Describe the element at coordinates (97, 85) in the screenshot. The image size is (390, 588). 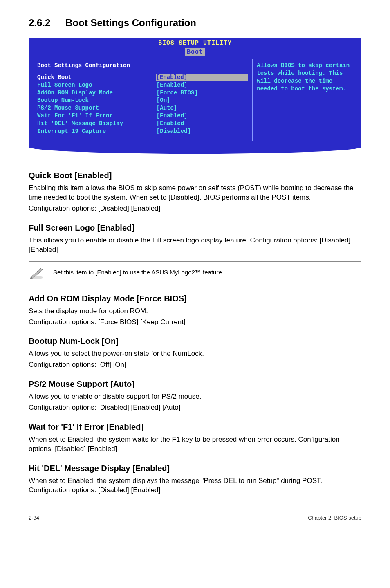
I see `bios-setting-label: Full Screen Logo` at that location.